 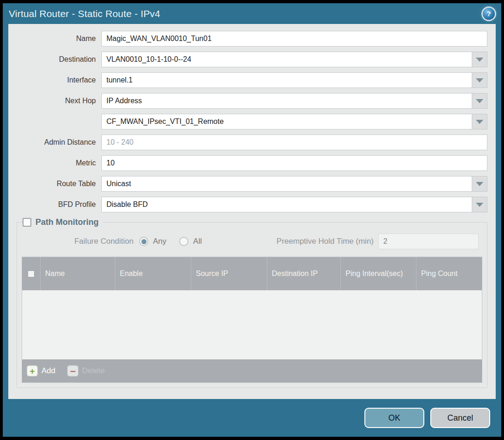 I want to click on row-interface: Interface, so click(x=252, y=80).